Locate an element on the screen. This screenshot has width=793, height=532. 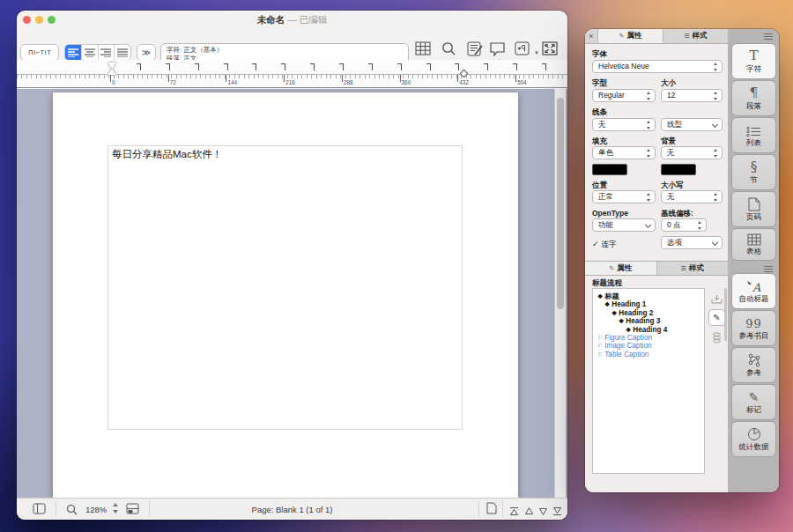
tab-styles-bottom: ☰样式 is located at coordinates (693, 268).